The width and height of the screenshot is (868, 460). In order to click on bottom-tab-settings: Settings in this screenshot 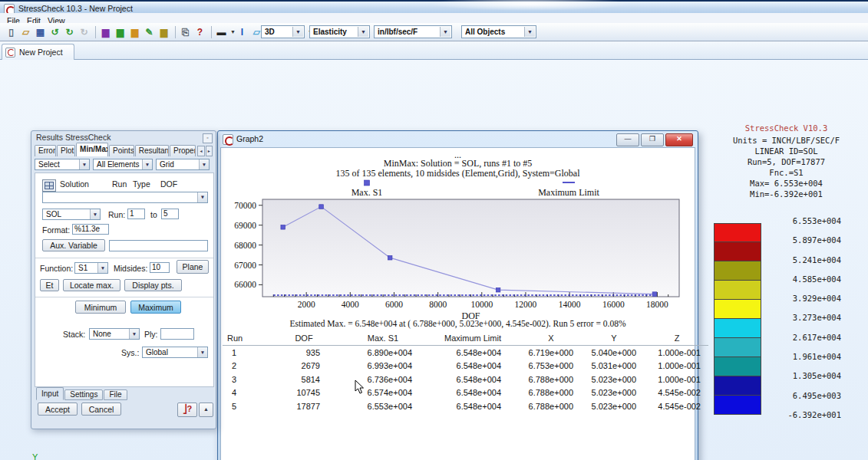, I will do `click(84, 395)`.